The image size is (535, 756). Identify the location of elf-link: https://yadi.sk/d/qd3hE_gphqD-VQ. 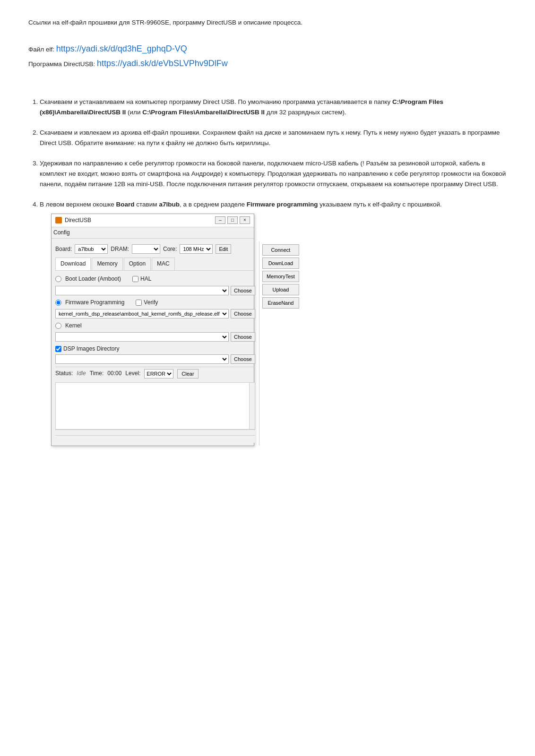
(122, 49).